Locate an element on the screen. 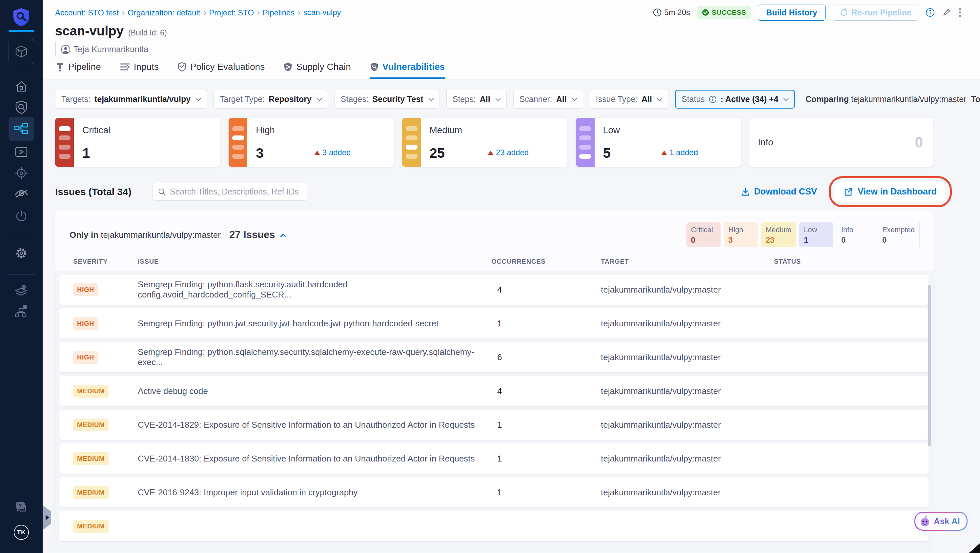 The height and width of the screenshot is (553, 980). table-row: MEDIUM CVE-2014-1829: Exposure of Sensit… is located at coordinates (494, 424).